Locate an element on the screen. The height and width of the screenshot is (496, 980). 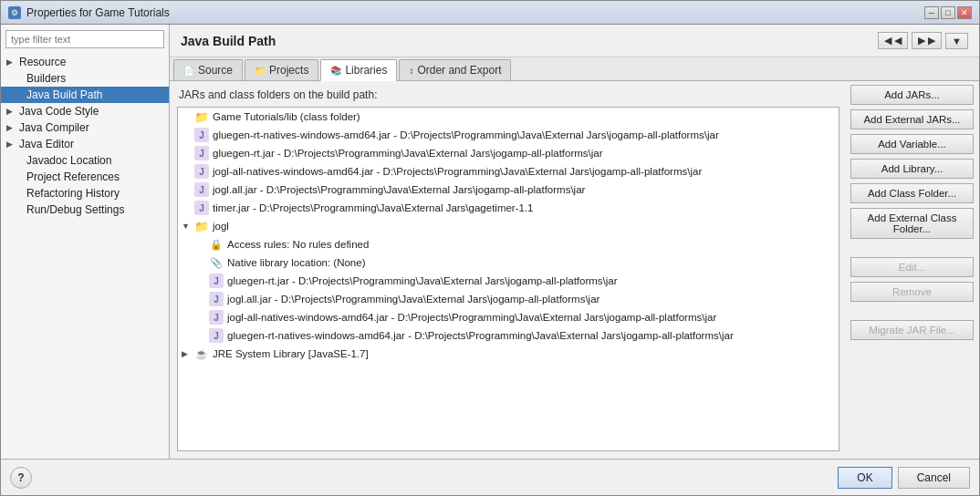
tree-item-jogl-all: J jogl.all.jar - D:\Projects\Programming… is located at coordinates (508, 190).